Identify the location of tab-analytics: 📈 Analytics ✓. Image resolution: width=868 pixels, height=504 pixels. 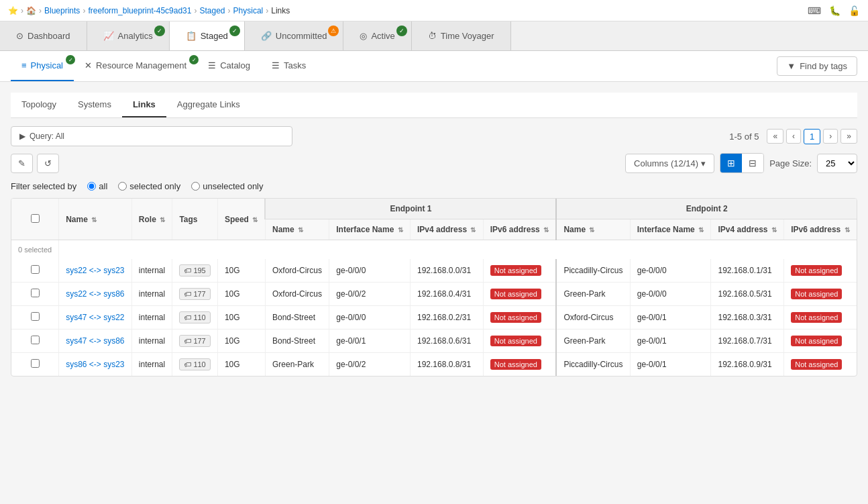
(129, 36).